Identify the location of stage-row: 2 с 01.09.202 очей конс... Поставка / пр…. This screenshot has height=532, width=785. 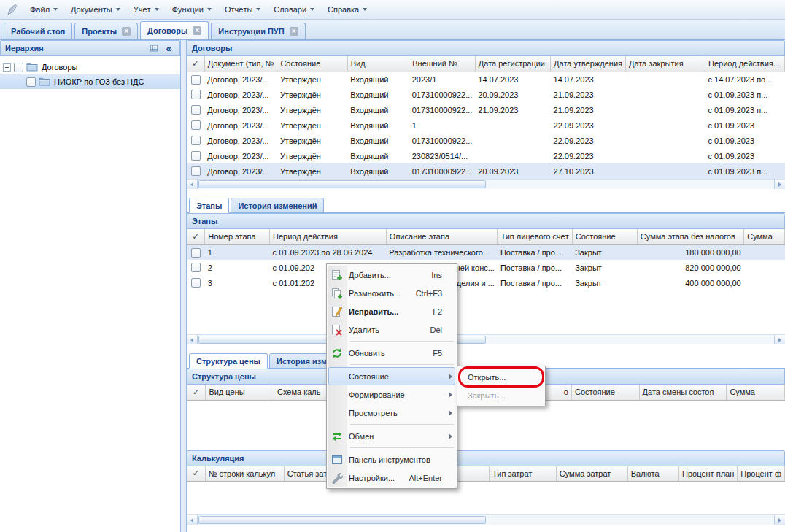
(486, 267).